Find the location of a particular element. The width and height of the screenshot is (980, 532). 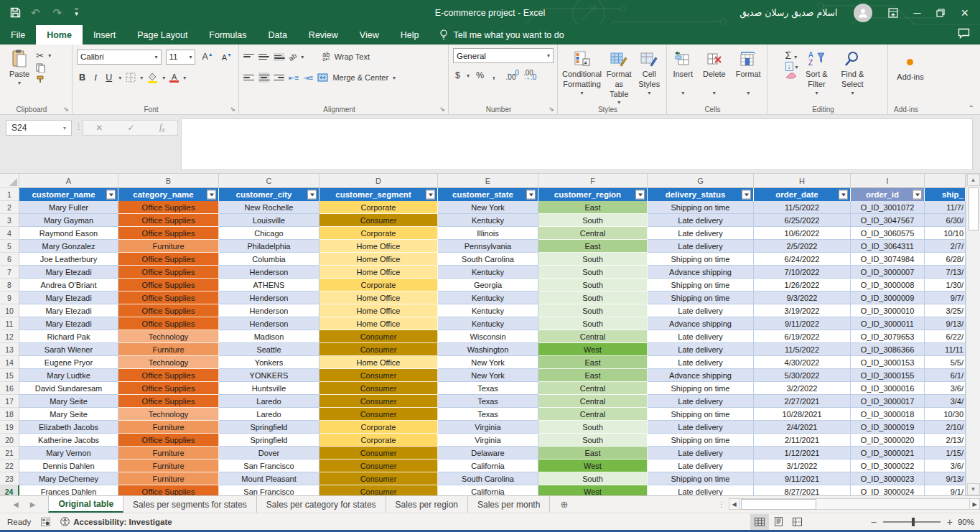

cell-customer-name-r2: Mary Fuller is located at coordinates (69, 207).